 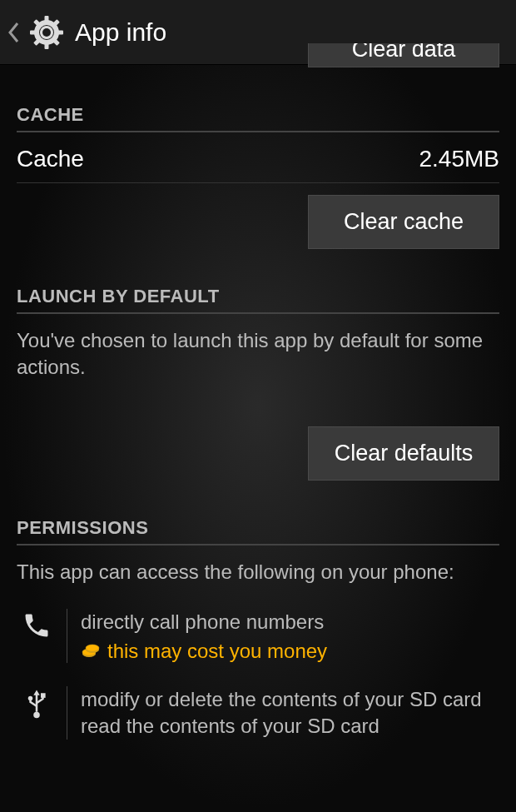 I want to click on cache-row-label: Cache, so click(x=50, y=159).